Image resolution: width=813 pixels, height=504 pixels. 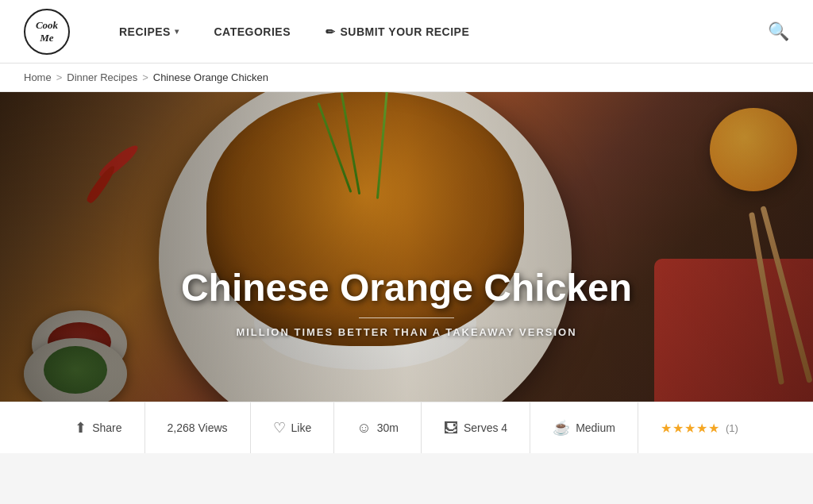 What do you see at coordinates (406, 303) in the screenshot?
I see `hero-text-container: Chinese Orange Chicken MILLION TIMES BET…` at bounding box center [406, 303].